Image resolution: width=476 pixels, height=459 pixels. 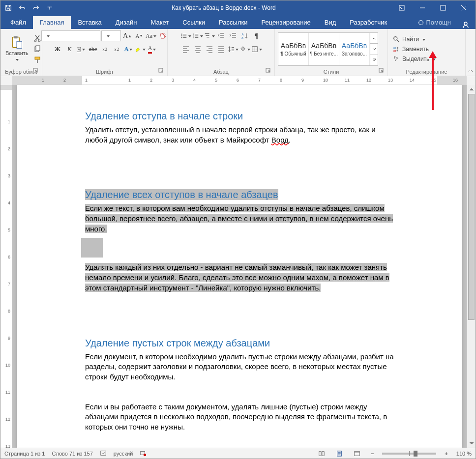 What do you see at coordinates (198, 49) in the screenshot?
I see `align-center-icon` at bounding box center [198, 49].